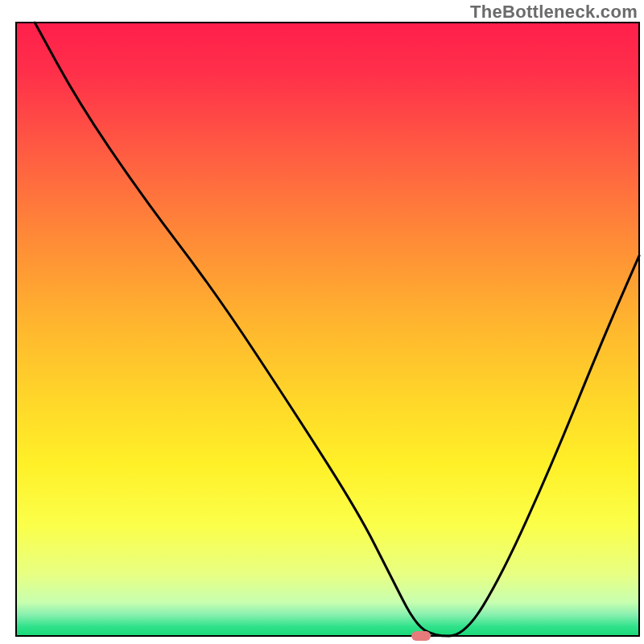 Image resolution: width=644 pixels, height=644 pixels. What do you see at coordinates (554, 12) in the screenshot?
I see `watermark-text: TheBottleneck.com` at bounding box center [554, 12].